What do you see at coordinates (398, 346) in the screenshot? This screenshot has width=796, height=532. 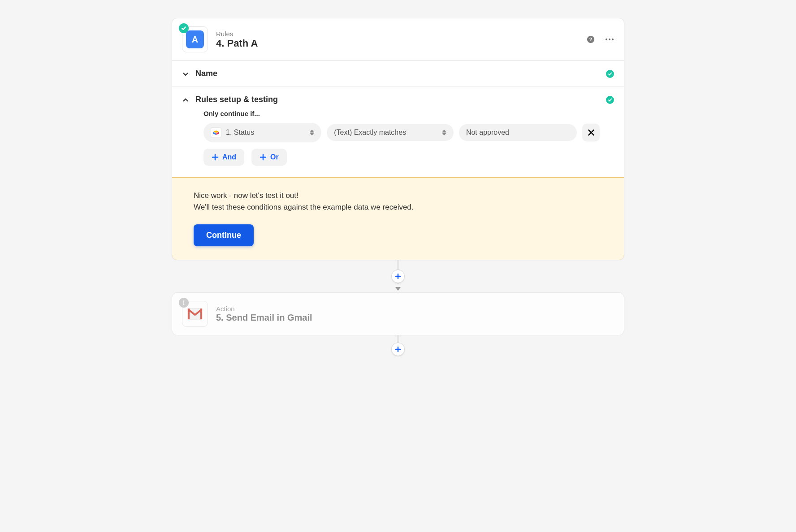 I see `step-connector-end` at bounding box center [398, 346].